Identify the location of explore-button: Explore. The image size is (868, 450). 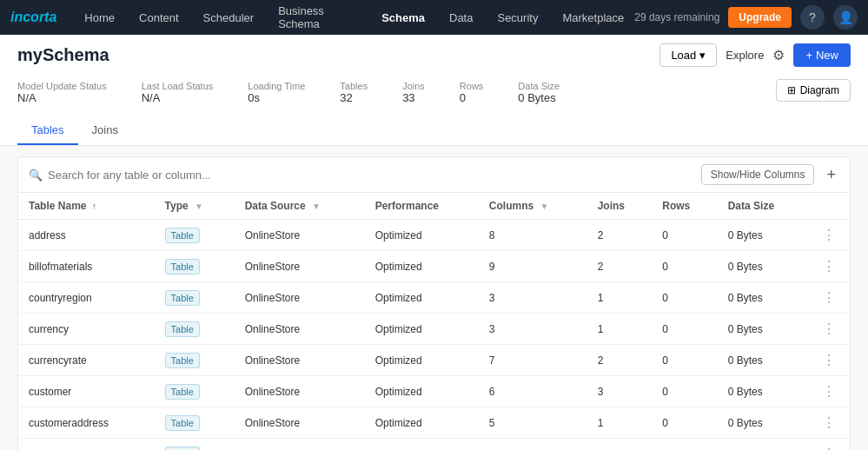
(745, 56).